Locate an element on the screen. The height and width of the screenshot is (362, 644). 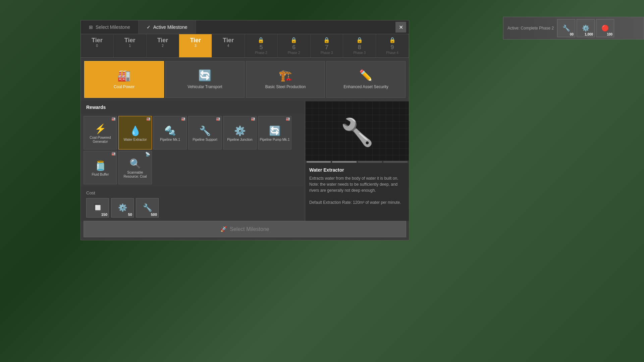
tier-tab-0: Tier 0 is located at coordinates (97, 46).